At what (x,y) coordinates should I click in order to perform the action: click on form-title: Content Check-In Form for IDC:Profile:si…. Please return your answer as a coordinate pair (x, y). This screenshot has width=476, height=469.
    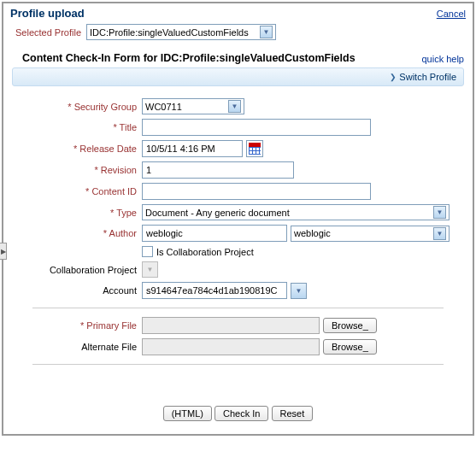
    Looking at the image, I should click on (189, 58).